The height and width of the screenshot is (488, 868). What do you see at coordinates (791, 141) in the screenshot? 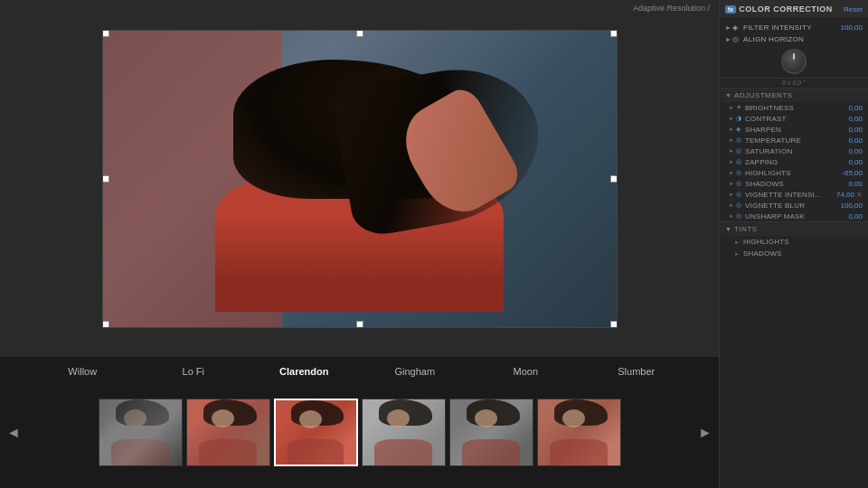
I see `adj-label-3: TEMPERATURE` at bounding box center [791, 141].